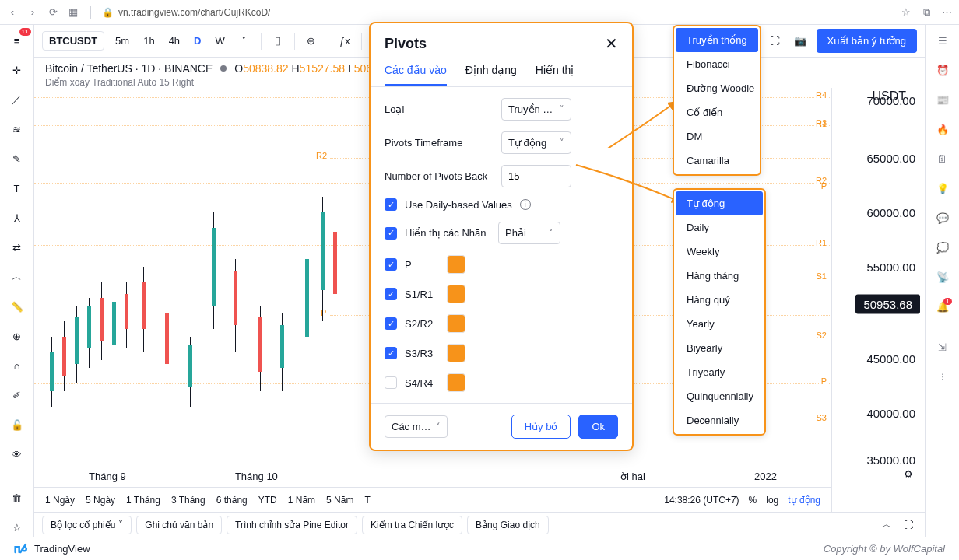 The width and height of the screenshot is (959, 560). What do you see at coordinates (906, 12) in the screenshot?
I see `browser-tool-icon: ☆` at bounding box center [906, 12].